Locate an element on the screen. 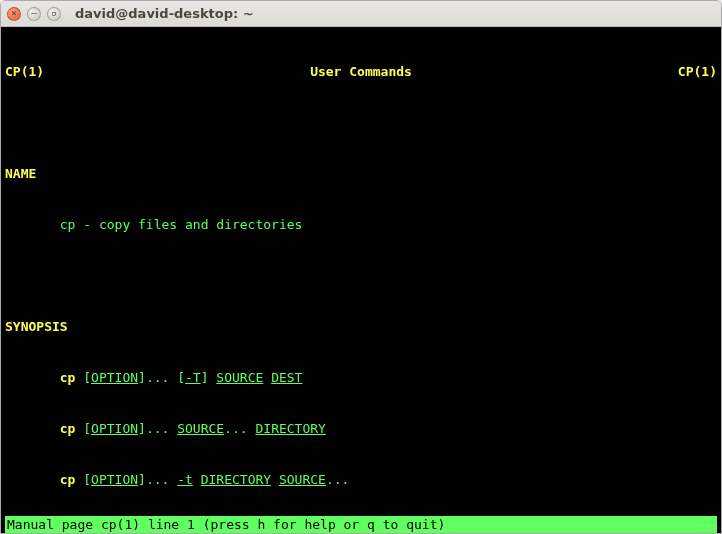 The height and width of the screenshot is (534, 722). man-header-center: User Commands is located at coordinates (361, 72).